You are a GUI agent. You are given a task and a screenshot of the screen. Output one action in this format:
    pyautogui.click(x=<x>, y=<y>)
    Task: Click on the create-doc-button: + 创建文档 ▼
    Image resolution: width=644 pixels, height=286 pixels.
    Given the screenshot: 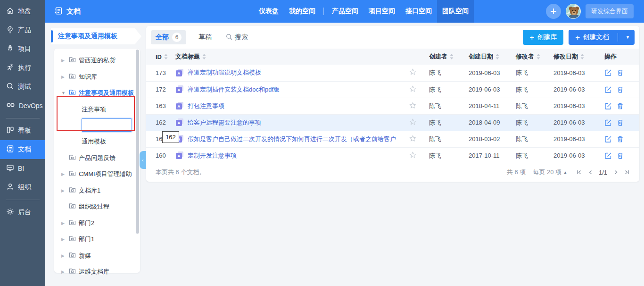 What is the action you would take?
    pyautogui.click(x=602, y=37)
    